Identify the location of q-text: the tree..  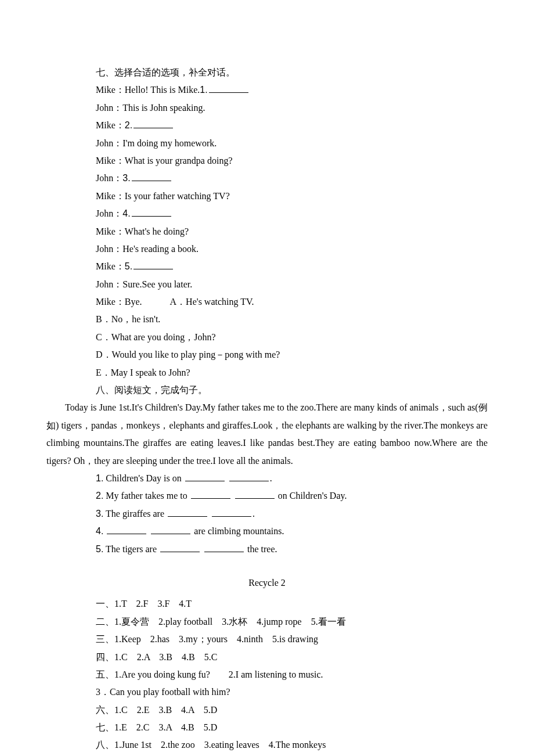
(261, 549).